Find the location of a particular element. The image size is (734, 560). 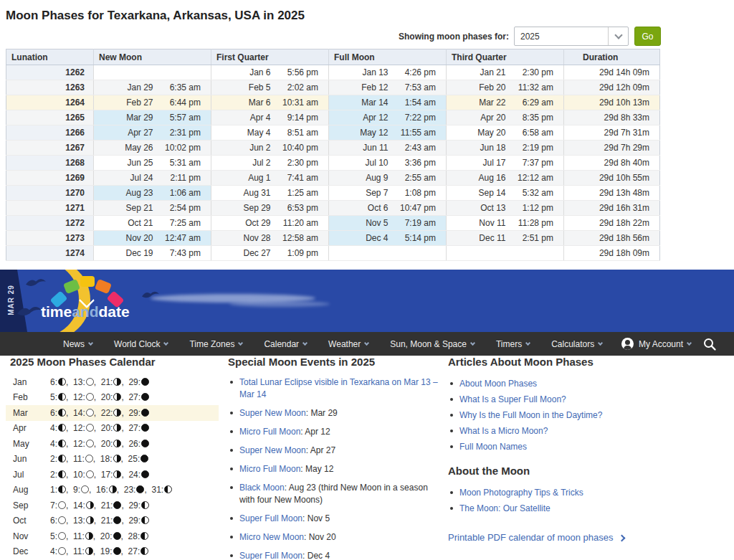

phase-day: 2: is located at coordinates (54, 475).